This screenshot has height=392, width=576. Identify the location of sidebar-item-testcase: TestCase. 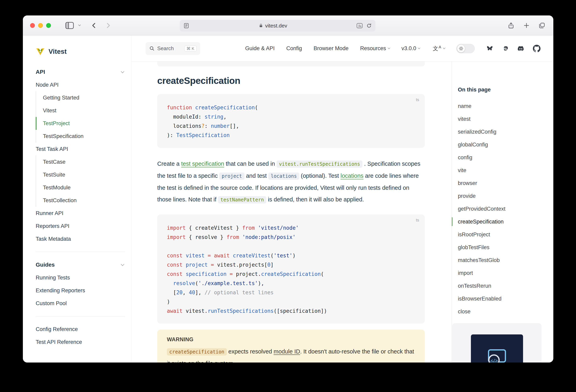
(80, 162).